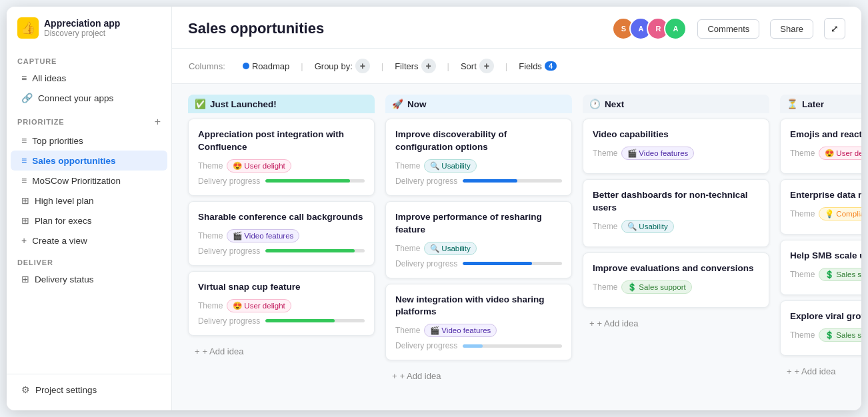  I want to click on card-title: Explore viral growth lo..., so click(825, 317).